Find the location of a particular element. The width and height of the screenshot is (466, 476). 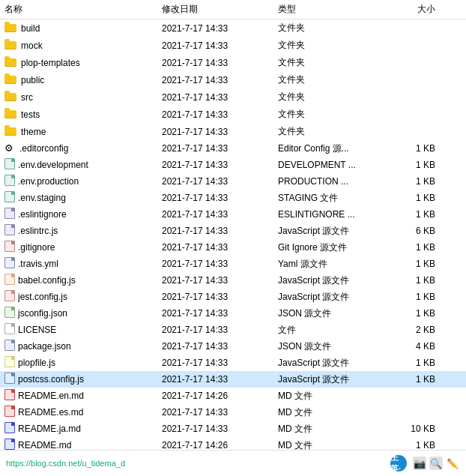

file-name-cell: ⚙ .editorconfig is located at coordinates (83, 148).